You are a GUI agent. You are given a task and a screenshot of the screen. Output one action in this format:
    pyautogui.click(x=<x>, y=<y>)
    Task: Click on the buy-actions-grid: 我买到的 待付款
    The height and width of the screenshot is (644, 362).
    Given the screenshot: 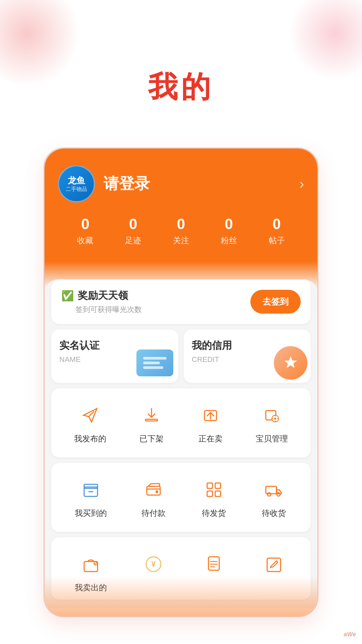 What is the action you would take?
    pyautogui.click(x=181, y=497)
    